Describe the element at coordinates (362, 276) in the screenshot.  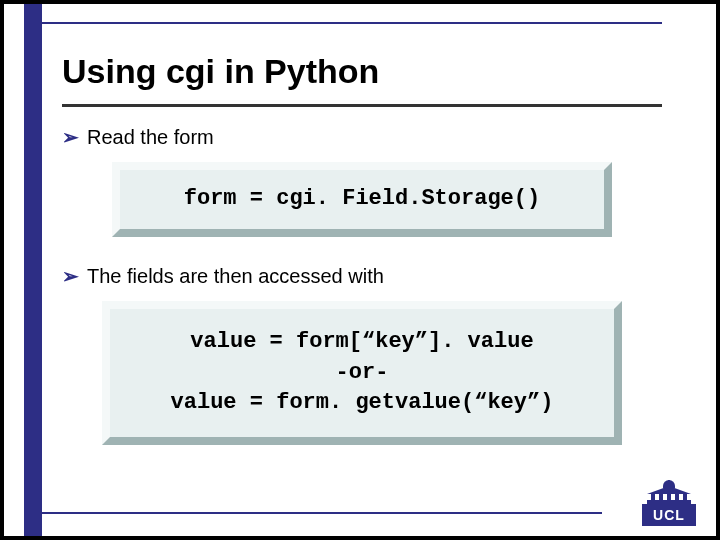
I see `bullet-item: ➢ The fields are then accessed with` at that location.